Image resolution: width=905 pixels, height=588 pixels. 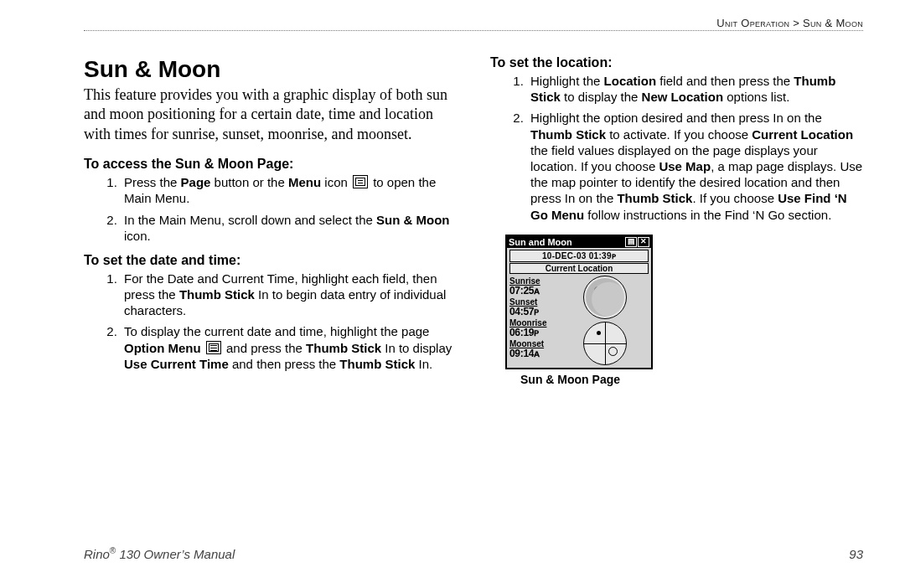 I want to click on page-title: Sun & Moon, so click(x=270, y=69).